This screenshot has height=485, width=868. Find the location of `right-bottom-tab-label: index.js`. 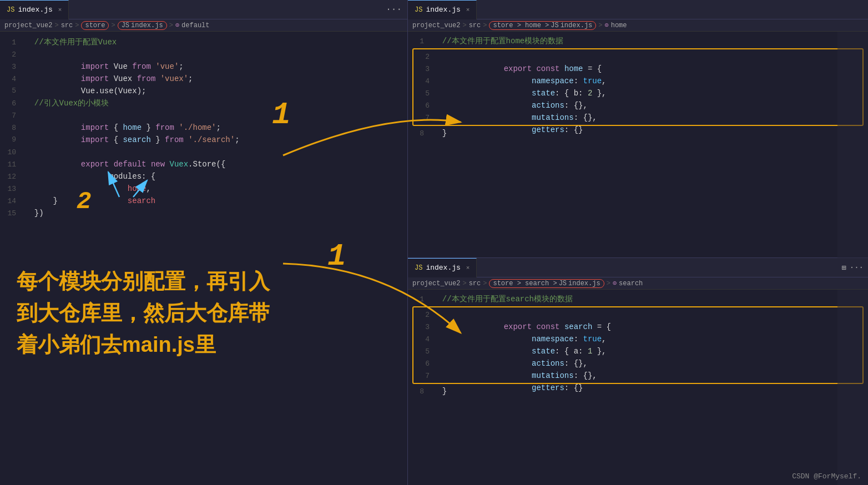

right-bottom-tab-label: index.js is located at coordinates (443, 267).